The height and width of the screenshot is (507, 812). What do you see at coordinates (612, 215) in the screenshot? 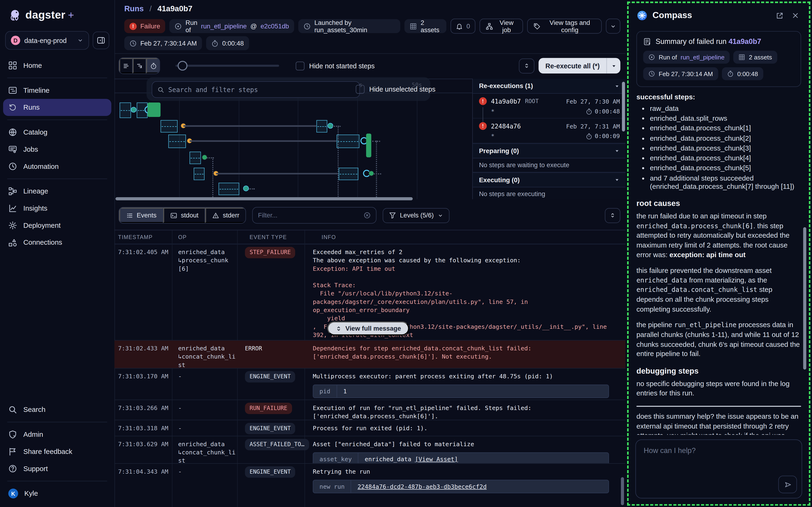
I see `expand-all-rows-button` at bounding box center [612, 215].